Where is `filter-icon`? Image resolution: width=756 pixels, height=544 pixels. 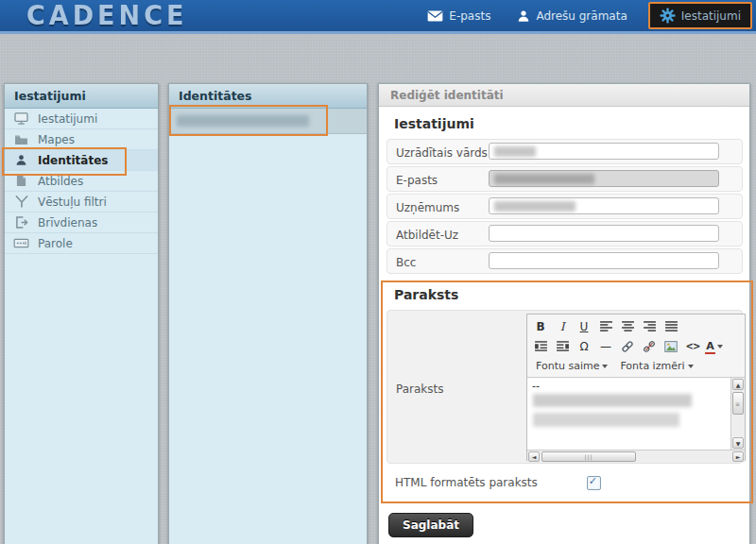
filter-icon is located at coordinates (21, 202).